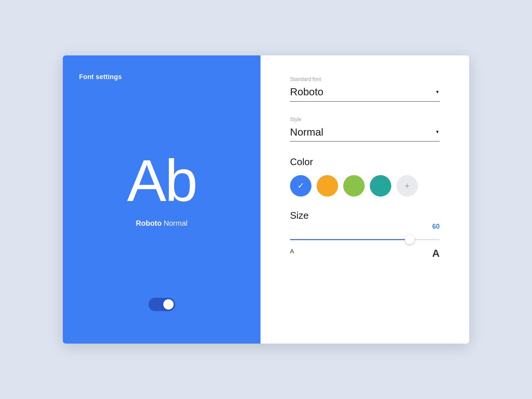 This screenshot has width=532, height=399. I want to click on toggle-thumb, so click(168, 304).